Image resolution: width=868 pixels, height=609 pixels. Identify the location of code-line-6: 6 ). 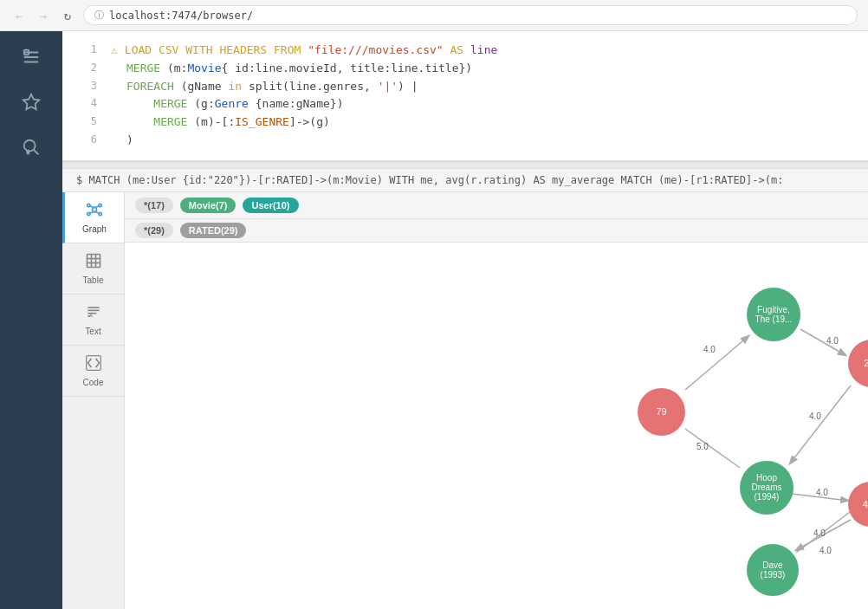
(465, 140).